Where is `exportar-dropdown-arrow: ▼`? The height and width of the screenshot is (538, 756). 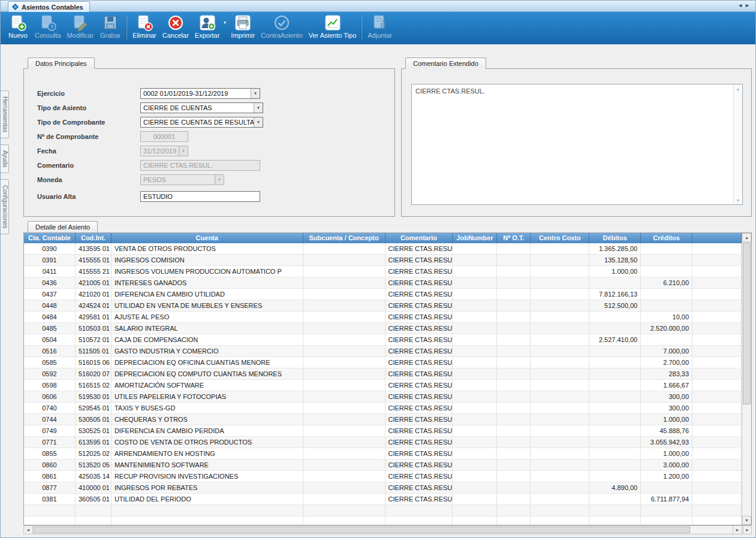
exportar-dropdown-arrow: ▼ is located at coordinates (224, 23).